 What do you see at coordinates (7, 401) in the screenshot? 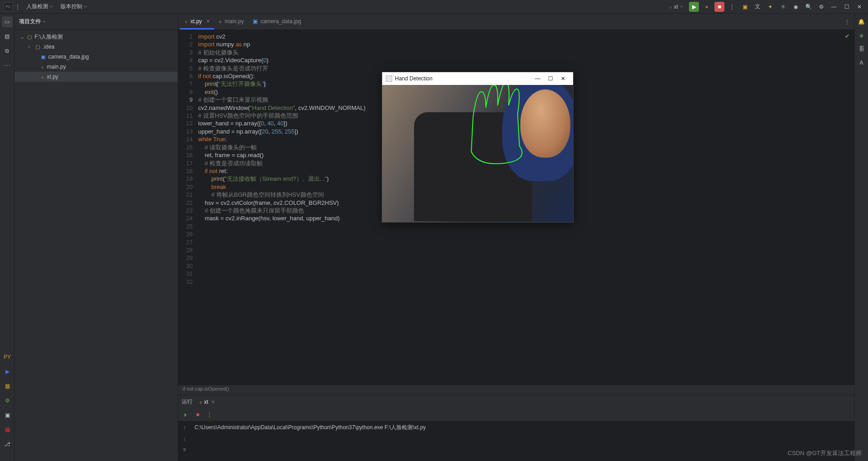
I see `packages-icon: ⚙` at bounding box center [7, 401].